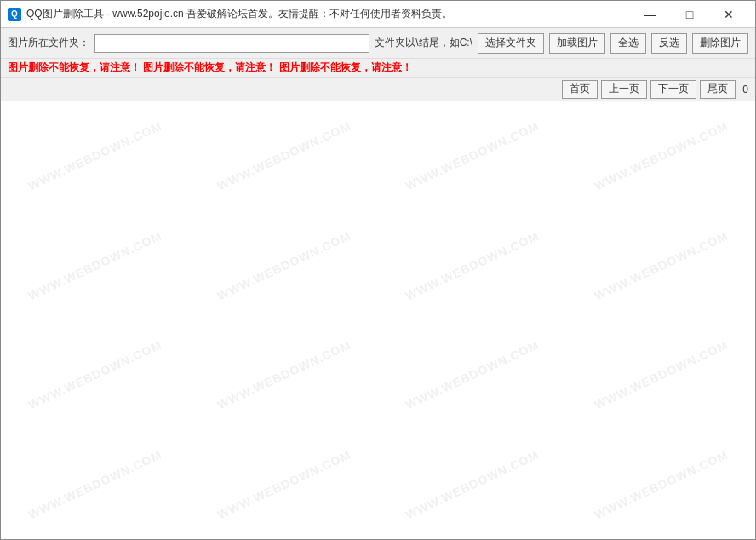 This screenshot has width=756, height=540. I want to click on folder-label: 图片所在文件夹：, so click(49, 43).